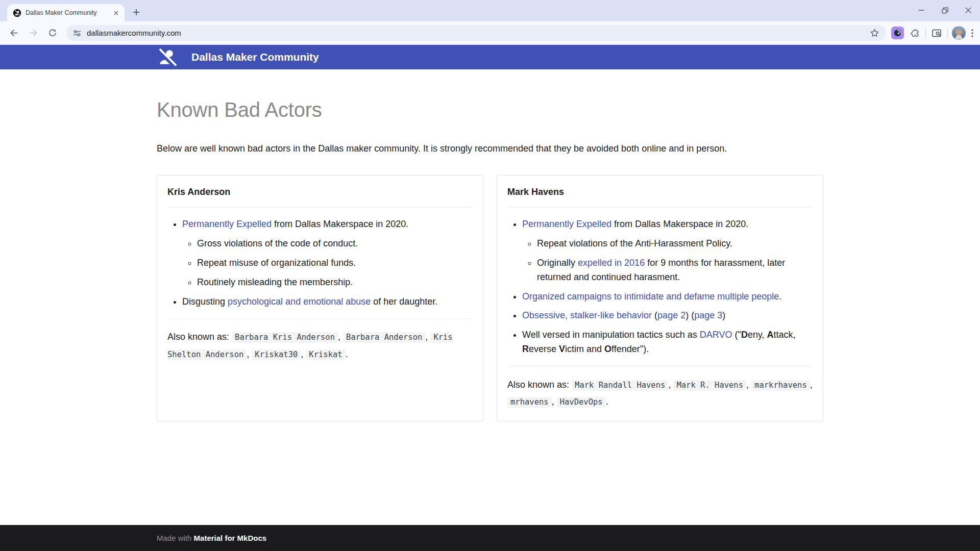 The height and width of the screenshot is (551, 980). What do you see at coordinates (335, 263) in the screenshot?
I see `list-item: Repeat misuse of organizational funds.` at bounding box center [335, 263].